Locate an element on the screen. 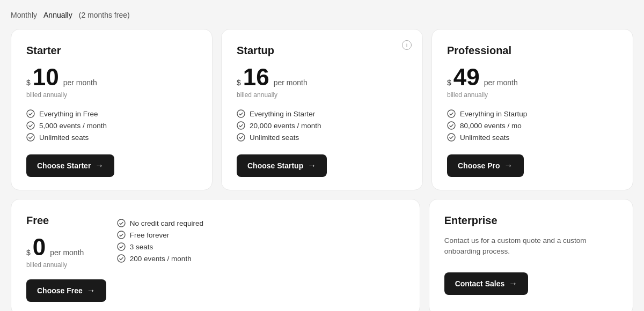 The image size is (644, 311). startup-title: Startup is located at coordinates (322, 50).